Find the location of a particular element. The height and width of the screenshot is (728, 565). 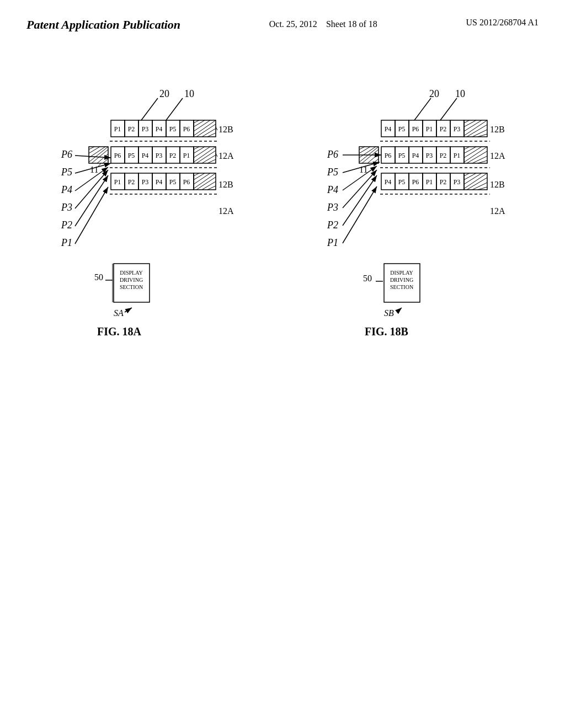

svg-text: SA is located at coordinates (119, 313).